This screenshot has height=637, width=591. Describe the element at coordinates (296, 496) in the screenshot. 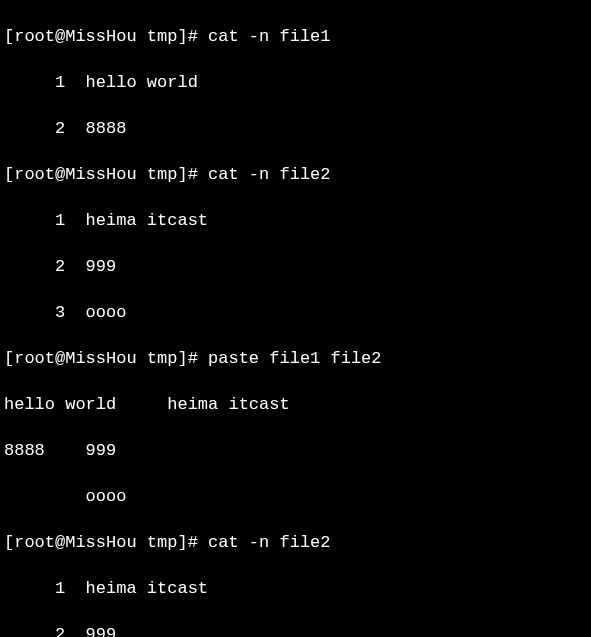

I see `output-line: oooo` at that location.